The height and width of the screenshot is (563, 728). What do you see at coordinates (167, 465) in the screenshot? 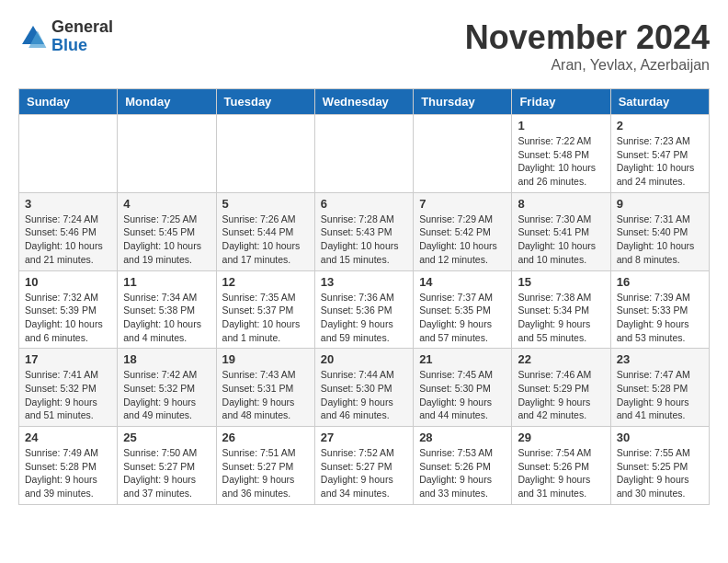
I see `calendar-day-25: 25Sunrise: 7:50 AM Sunset: 5:27 PM Dayli…` at bounding box center [167, 465].